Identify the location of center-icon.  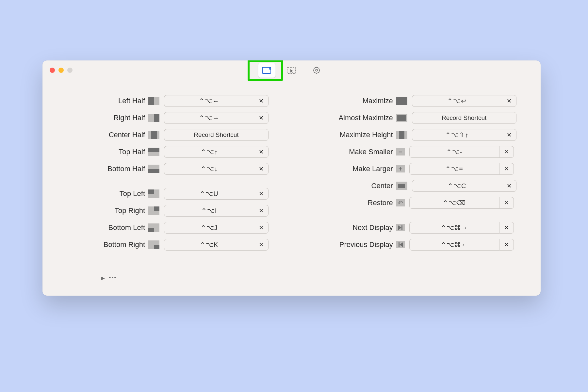
(402, 186).